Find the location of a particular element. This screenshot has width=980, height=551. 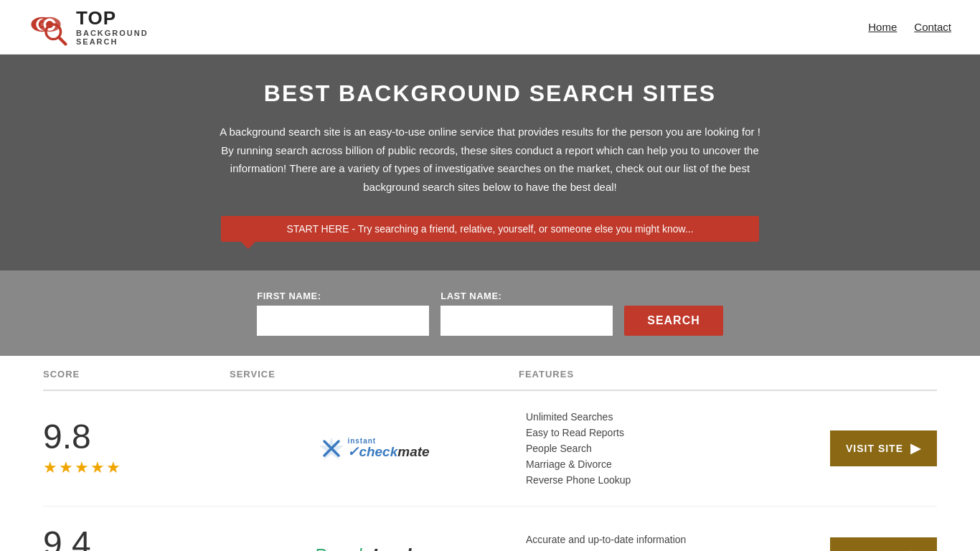

hero-title: BEST BACKGROUND SEARCH SITES is located at coordinates (490, 93).